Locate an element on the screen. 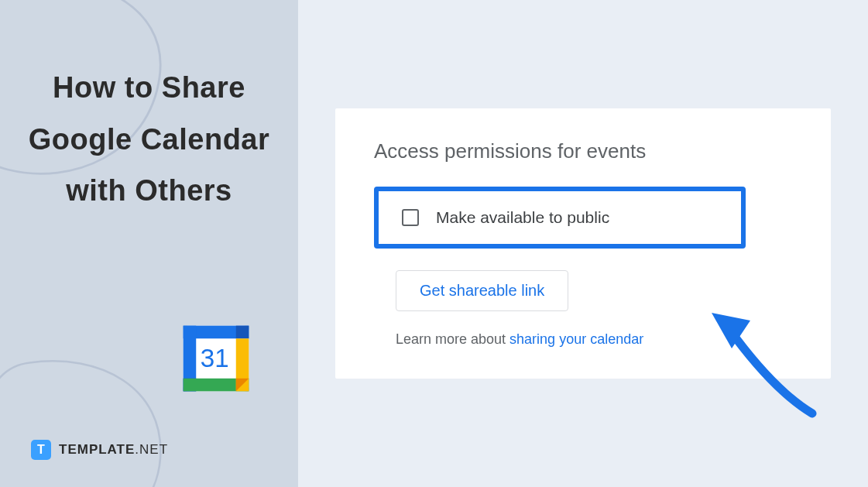 The width and height of the screenshot is (868, 487). annotation-arrow-icon is located at coordinates (770, 363).